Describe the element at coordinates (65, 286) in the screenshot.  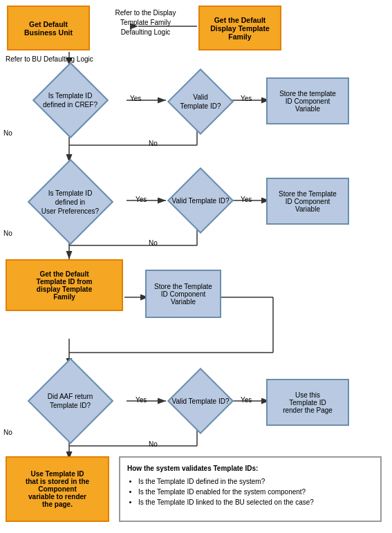
I see `get-default-template-label: Get the Default Template ID from display…` at that location.